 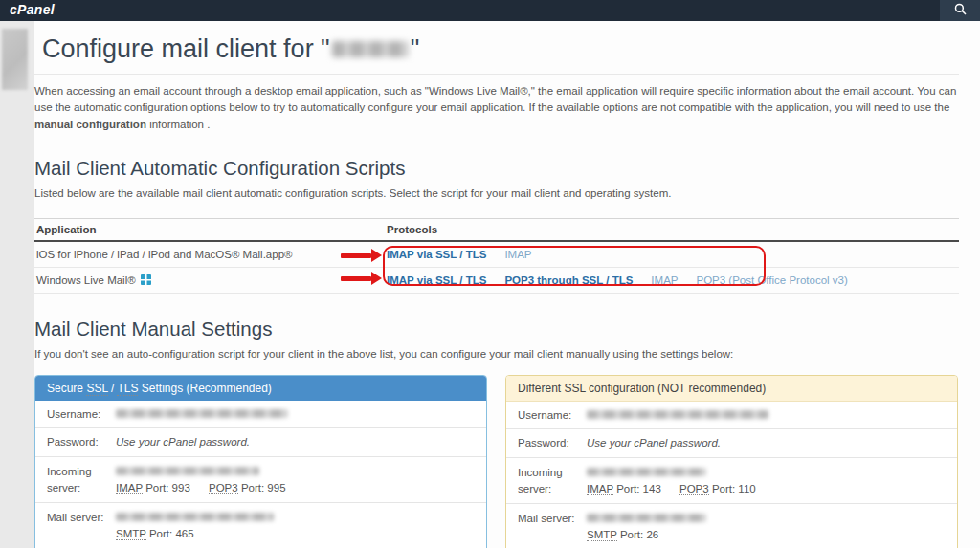 I want to click on protocol-link-imap-ssl-wlm: IMAP via SSL / TLS, so click(x=436, y=280).